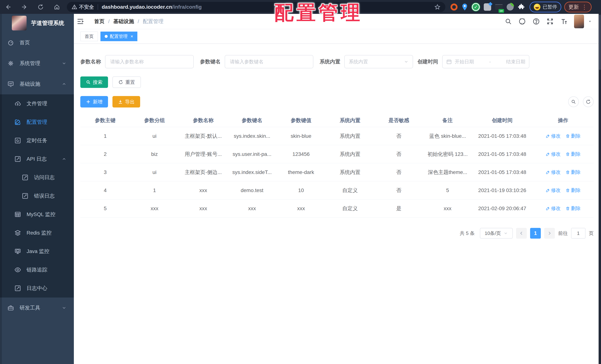  I want to click on bookmark-star-icon, so click(437, 7).